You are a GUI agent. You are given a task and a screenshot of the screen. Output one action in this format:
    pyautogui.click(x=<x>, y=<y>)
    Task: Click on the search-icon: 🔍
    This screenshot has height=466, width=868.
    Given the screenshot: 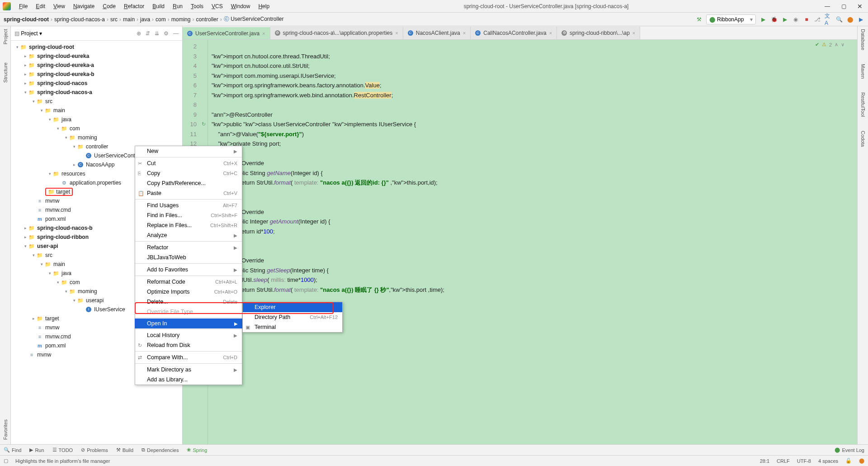 What is the action you would take?
    pyautogui.click(x=839, y=19)
    